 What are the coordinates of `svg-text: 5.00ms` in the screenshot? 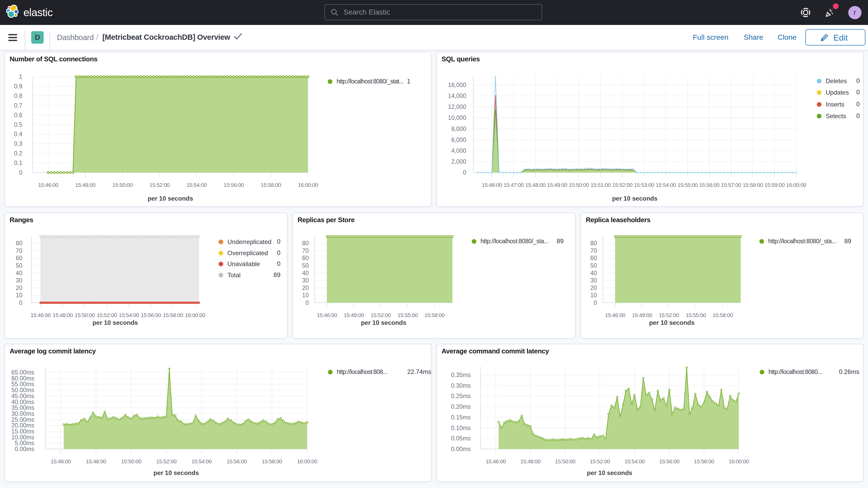 It's located at (25, 443).